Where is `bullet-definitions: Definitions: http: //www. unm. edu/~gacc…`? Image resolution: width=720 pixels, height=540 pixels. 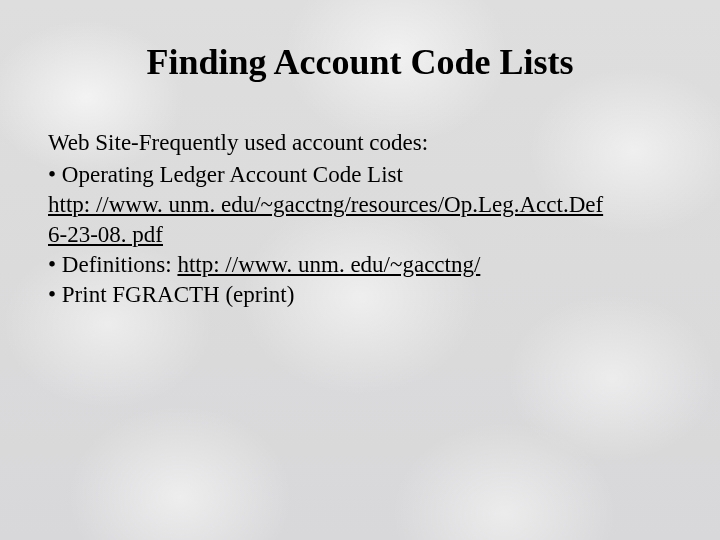 bullet-definitions: Definitions: http: //www. unm. edu/~gacc… is located at coordinates (360, 265).